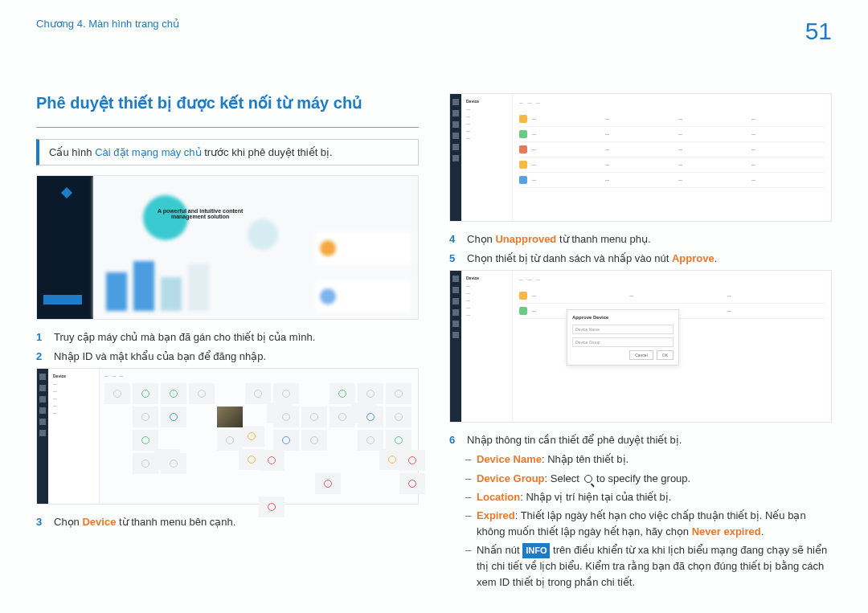 The height and width of the screenshot is (613, 868). What do you see at coordinates (672, 157) in the screenshot?
I see `list-main-area: — — — ———— ———— ———— ———— ————` at bounding box center [672, 157].